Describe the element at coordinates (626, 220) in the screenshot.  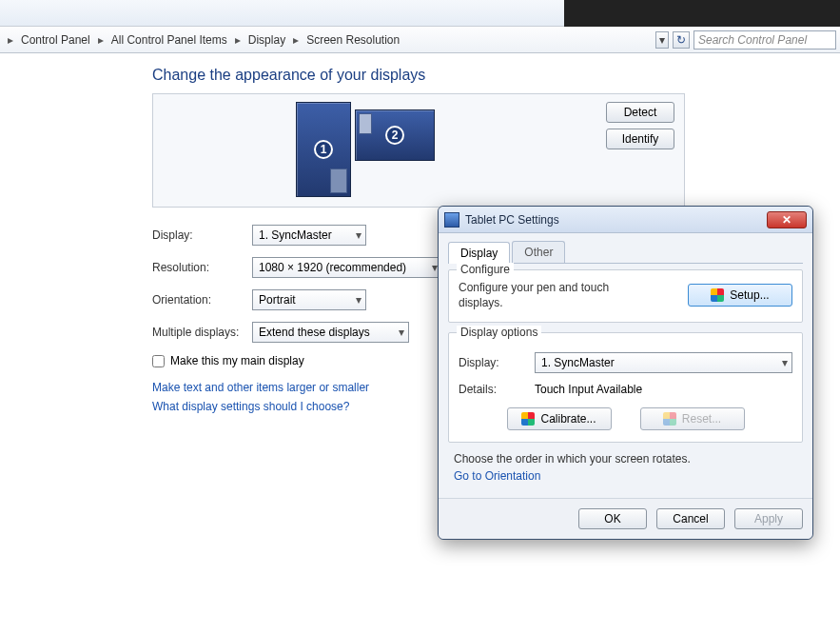
I see `dialog-titlebar: Tablet PC Settings ✕` at that location.